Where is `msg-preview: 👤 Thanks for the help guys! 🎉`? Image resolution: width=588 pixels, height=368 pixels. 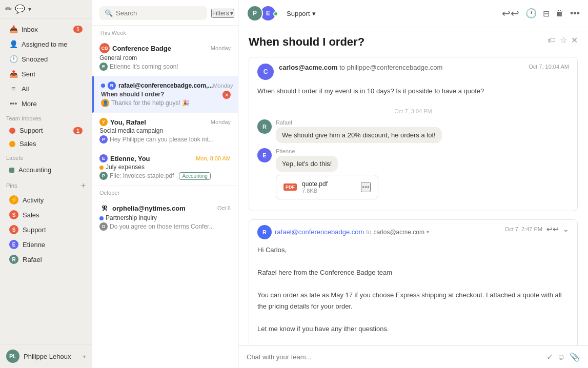 msg-preview: 👤 Thanks for the help guys! 🎉 is located at coordinates (166, 103).